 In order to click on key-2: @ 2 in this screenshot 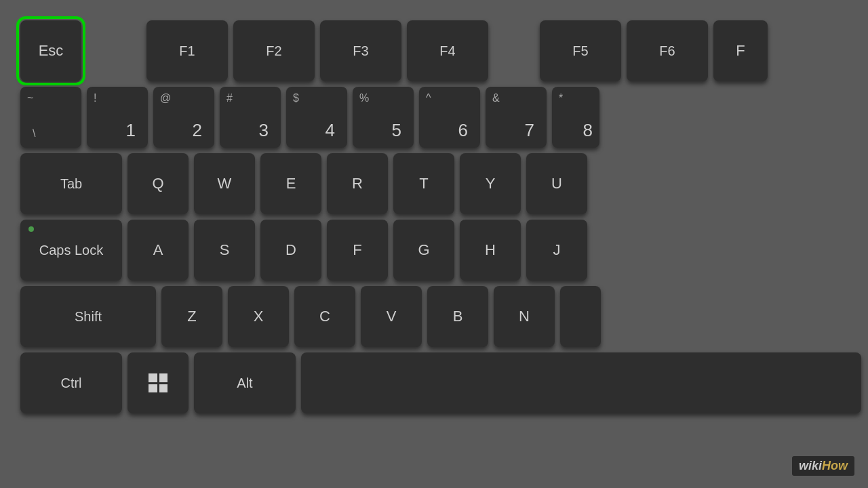, I will do `click(184, 117)`.